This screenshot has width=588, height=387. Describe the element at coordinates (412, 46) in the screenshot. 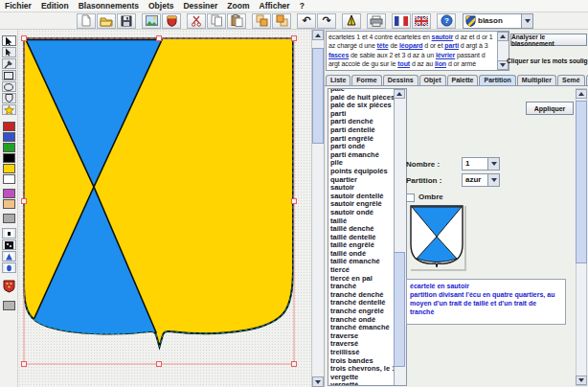

I see `blazon-link-l-opard: léopard` at that location.